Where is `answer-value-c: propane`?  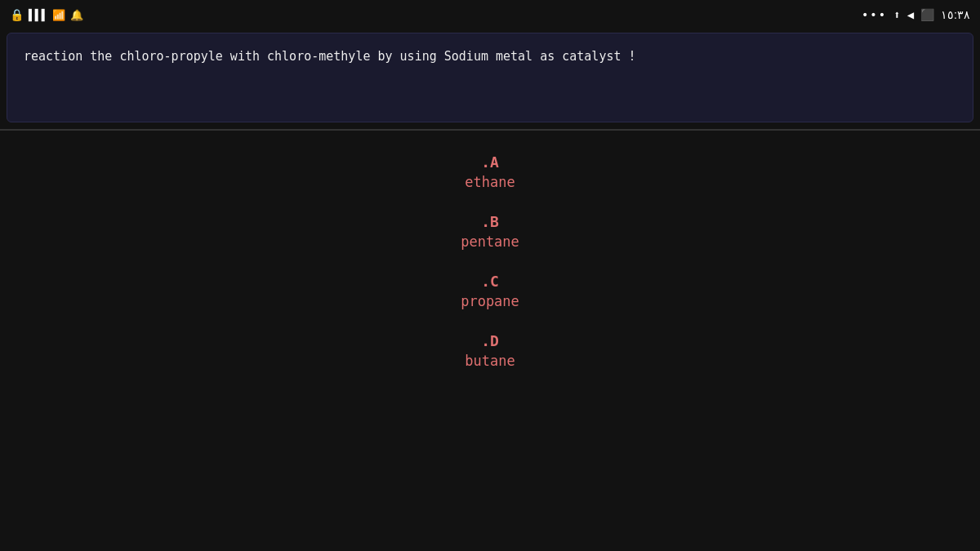 answer-value-c: propane is located at coordinates (490, 301).